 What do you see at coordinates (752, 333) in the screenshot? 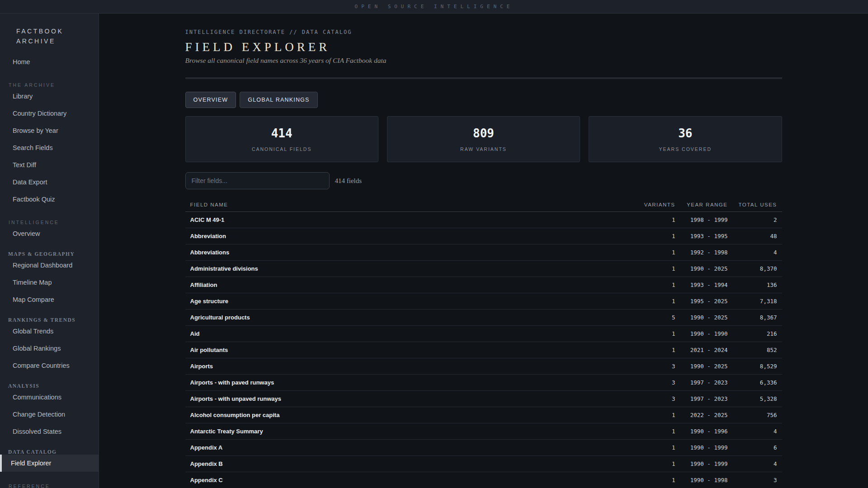
I see `total-uses-cell: 216` at bounding box center [752, 333].